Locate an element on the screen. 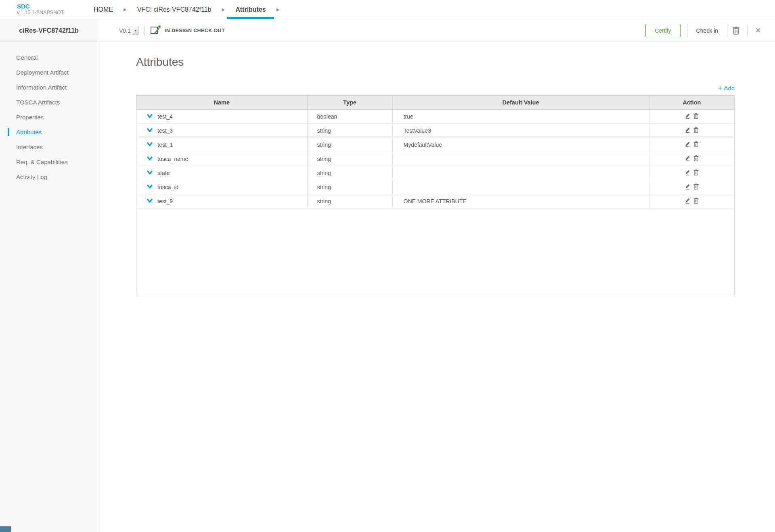 The image size is (775, 532). version-label: V0.1 is located at coordinates (125, 31).